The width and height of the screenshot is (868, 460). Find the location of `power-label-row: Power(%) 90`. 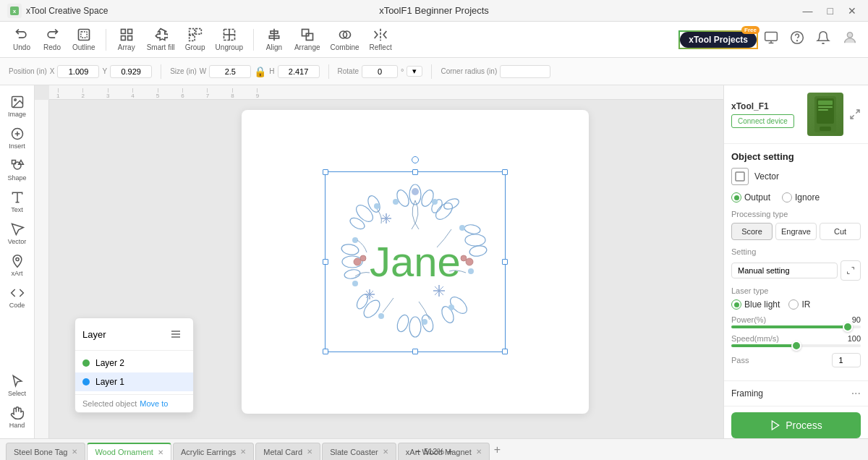

power-label-row: Power(%) 90 is located at coordinates (796, 320).